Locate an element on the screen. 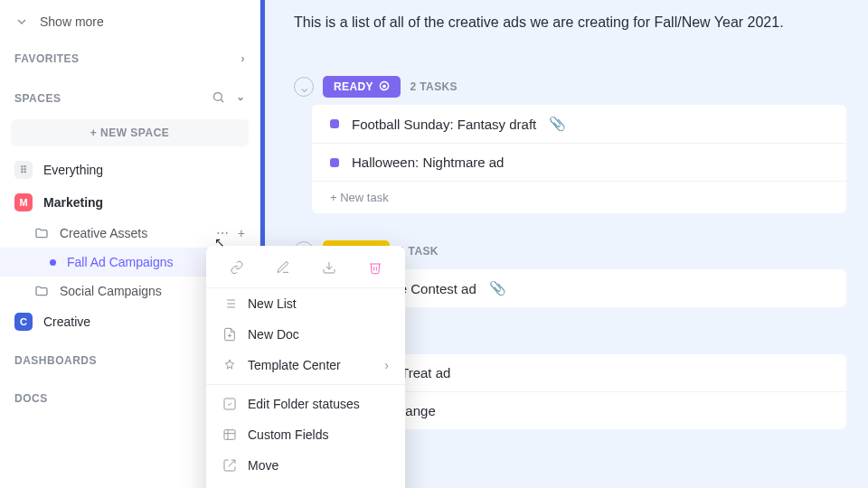  edit-icon is located at coordinates (283, 269).